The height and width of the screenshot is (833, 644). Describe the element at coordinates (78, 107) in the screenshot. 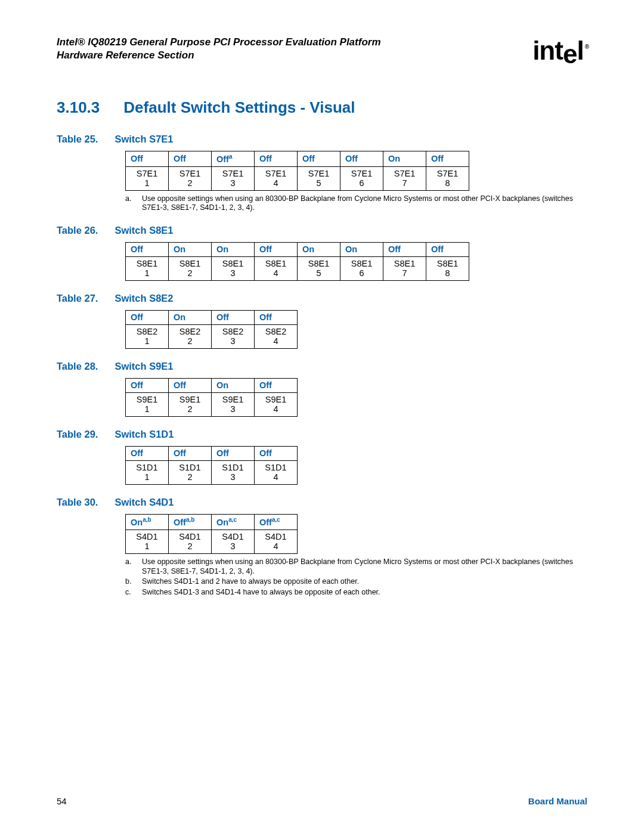

I see `section-number: 3.10.3` at that location.